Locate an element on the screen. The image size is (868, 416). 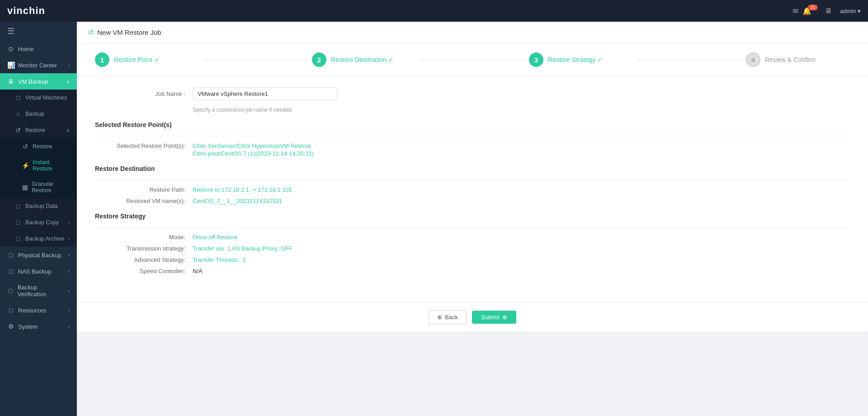
advanced-value: Transfer Threads : 3 is located at coordinates (219, 260).